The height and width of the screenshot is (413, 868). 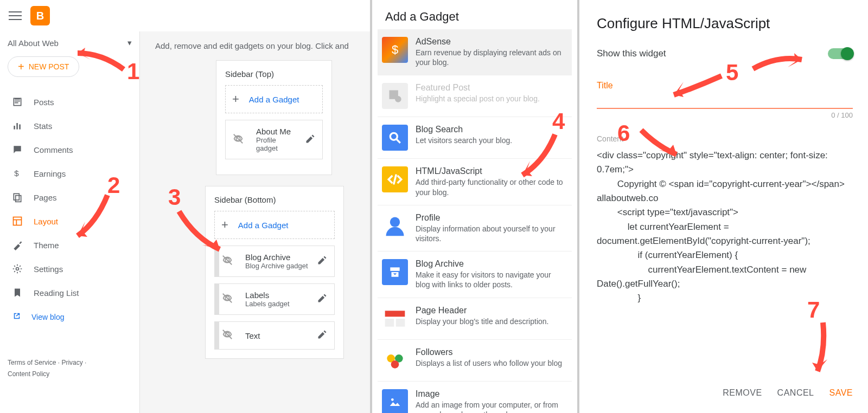 What do you see at coordinates (72, 363) in the screenshot?
I see `privacy-link: Privacy` at bounding box center [72, 363].